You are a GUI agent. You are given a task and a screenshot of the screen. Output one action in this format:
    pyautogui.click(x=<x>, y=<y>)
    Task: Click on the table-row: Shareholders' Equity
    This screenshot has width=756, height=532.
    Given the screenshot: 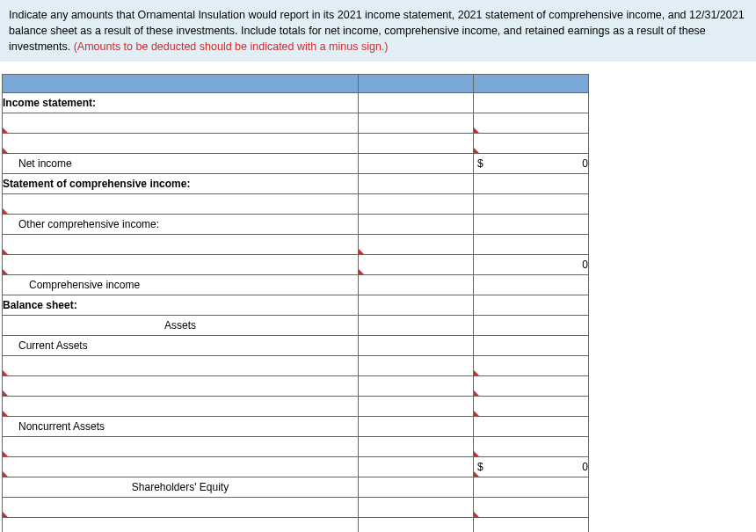 What is the action you would take?
    pyautogui.click(x=295, y=487)
    